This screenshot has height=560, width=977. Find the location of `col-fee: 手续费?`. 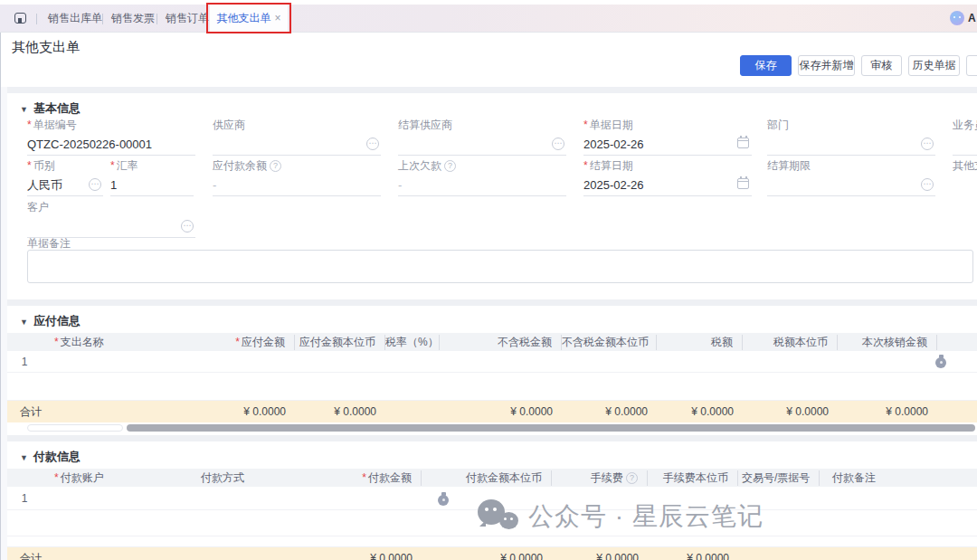

col-fee: 手续费? is located at coordinates (600, 478).